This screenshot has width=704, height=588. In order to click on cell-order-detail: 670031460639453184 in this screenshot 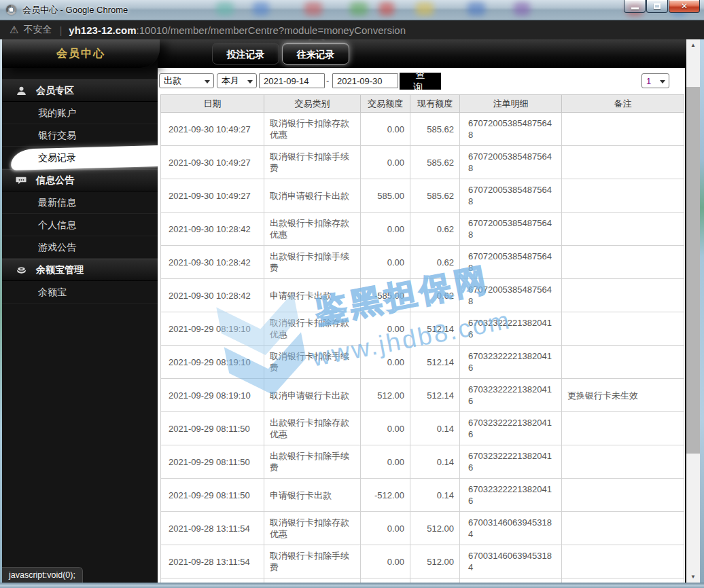, I will do `click(511, 581)`.